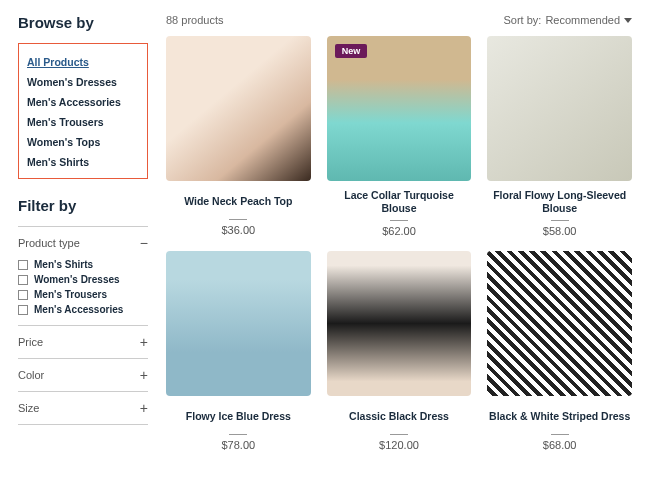 This screenshot has width=650, height=500. I want to click on filter-price-header: Price +, so click(83, 342).